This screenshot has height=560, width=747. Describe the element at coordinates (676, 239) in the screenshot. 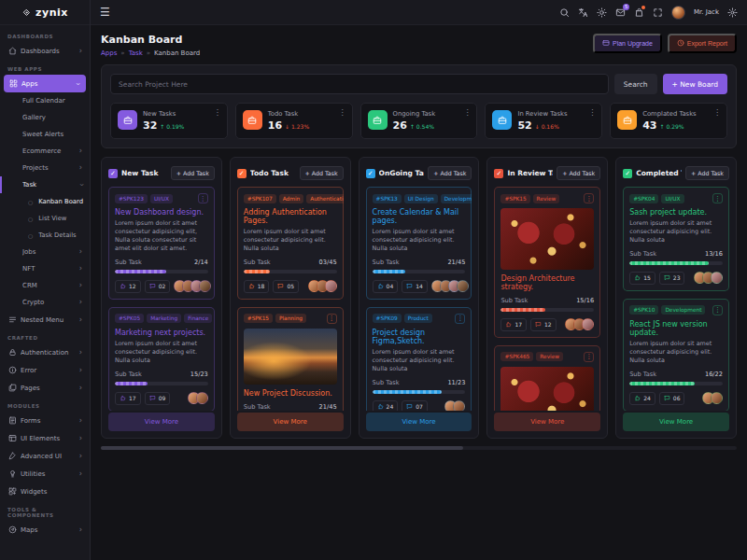

I see `kanban-card: #SPK04UI/UX⋮Sash project update.Lorem ip…` at that location.